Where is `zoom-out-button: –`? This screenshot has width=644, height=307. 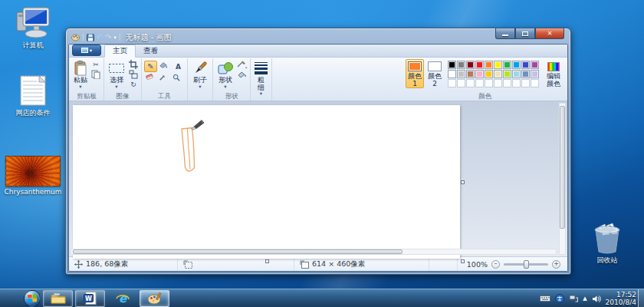
zoom-out-button: – is located at coordinates (495, 264).